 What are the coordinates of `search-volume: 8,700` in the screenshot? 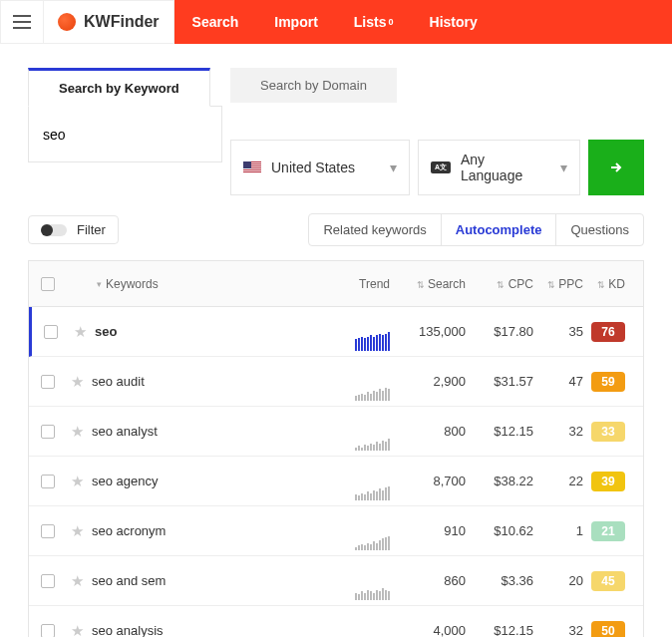 It's located at (428, 480).